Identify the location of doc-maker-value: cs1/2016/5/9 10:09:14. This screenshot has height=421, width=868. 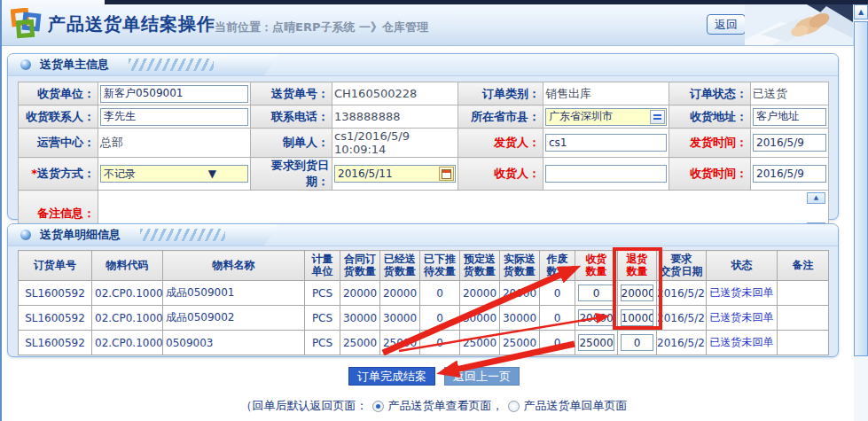
(395, 144).